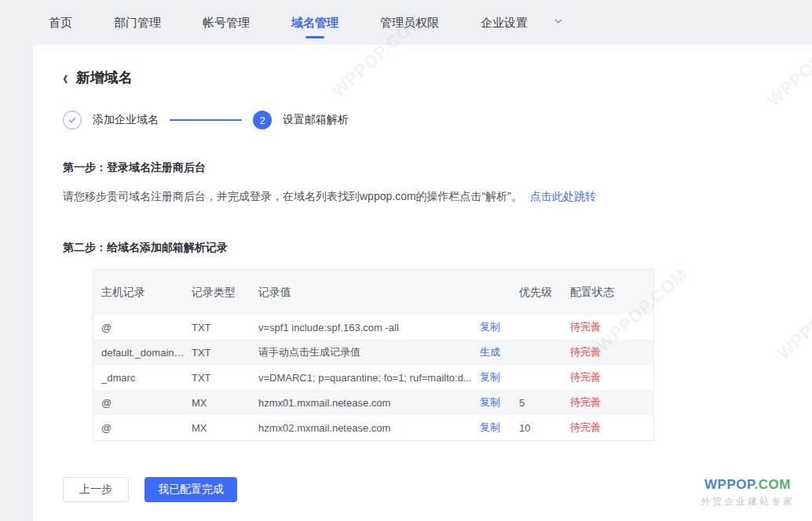 The image size is (812, 521). What do you see at coordinates (369, 378) in the screenshot?
I see `cell-value: v=DMARC1; p=quarantine; fo=1; ruf=mailto…` at bounding box center [369, 378].